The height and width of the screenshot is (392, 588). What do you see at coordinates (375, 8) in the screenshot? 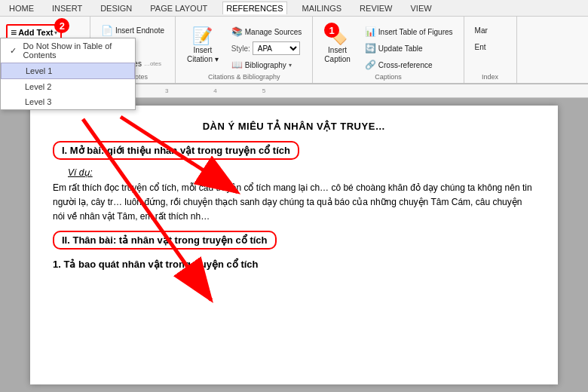
I see `menu-review: REVIEW` at bounding box center [375, 8].